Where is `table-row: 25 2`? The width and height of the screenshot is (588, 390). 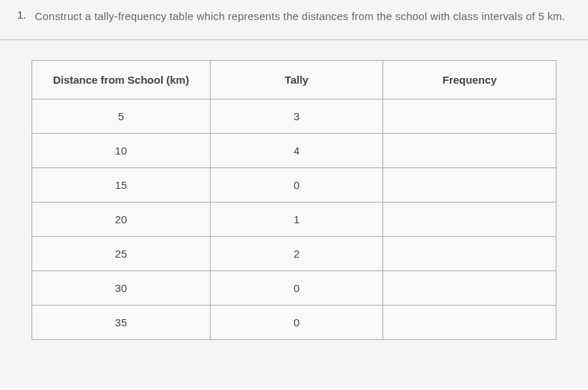
table-row: 25 2 is located at coordinates (294, 253).